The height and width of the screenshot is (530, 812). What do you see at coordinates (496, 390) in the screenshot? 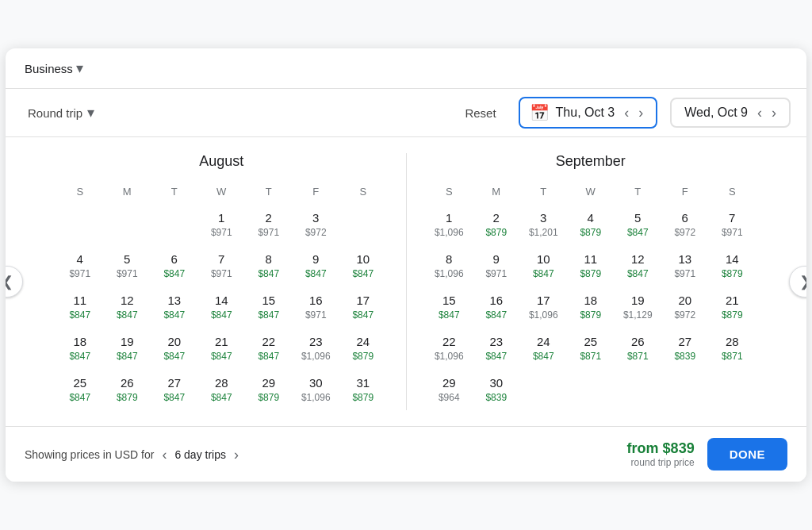
I see `sep-day-30: 30$839` at bounding box center [496, 390].